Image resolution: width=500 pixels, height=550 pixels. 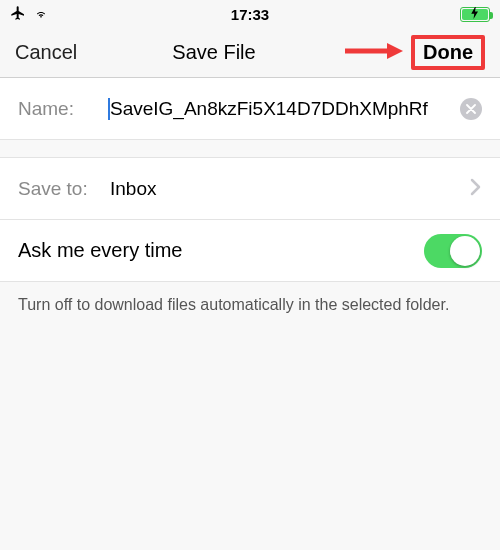 What do you see at coordinates (63, 189) in the screenshot?
I see `save-to-label: Save to:` at bounding box center [63, 189].